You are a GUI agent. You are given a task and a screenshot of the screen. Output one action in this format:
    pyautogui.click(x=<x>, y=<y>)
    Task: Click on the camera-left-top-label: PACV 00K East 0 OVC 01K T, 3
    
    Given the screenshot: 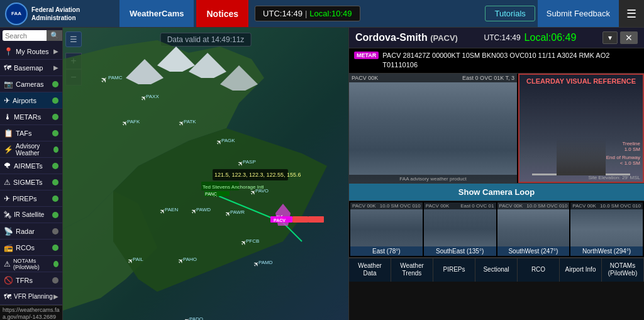 What is the action you would take?
    pyautogui.click(x=433, y=78)
    